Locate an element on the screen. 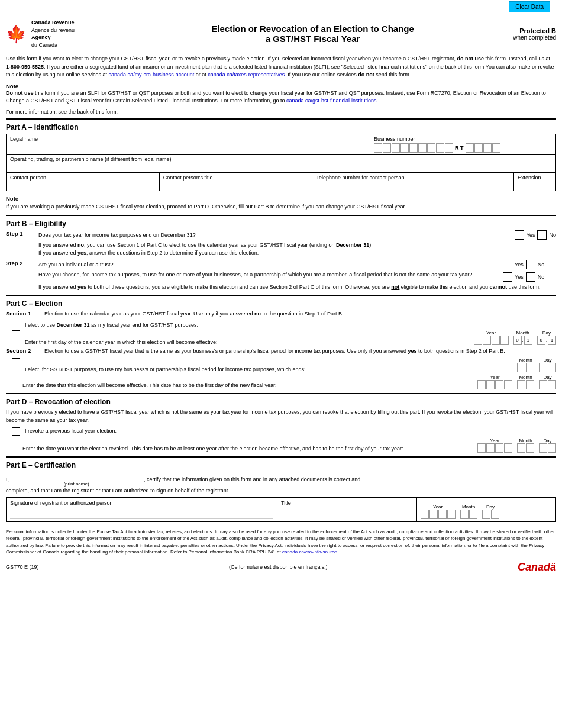 Image resolution: width=562 pixels, height=728 pixels. step1-no-box is located at coordinates (542, 235).